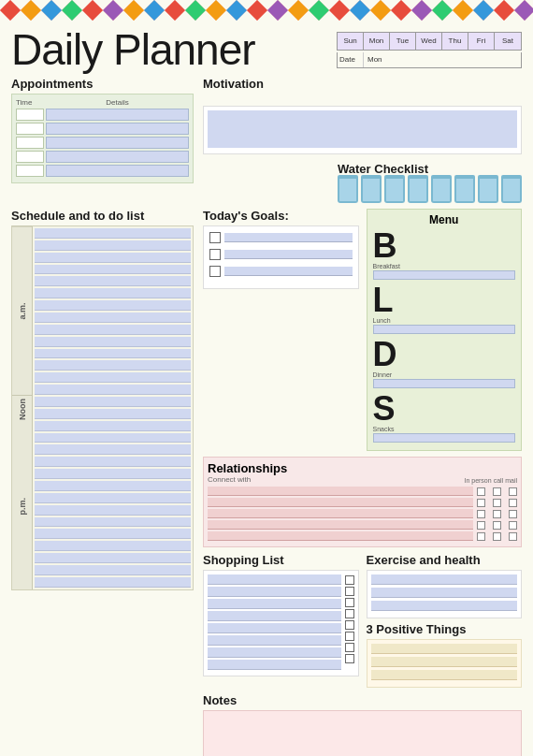  Describe the element at coordinates (445, 438) in the screenshot. I see `menu-snacks-line` at that location.